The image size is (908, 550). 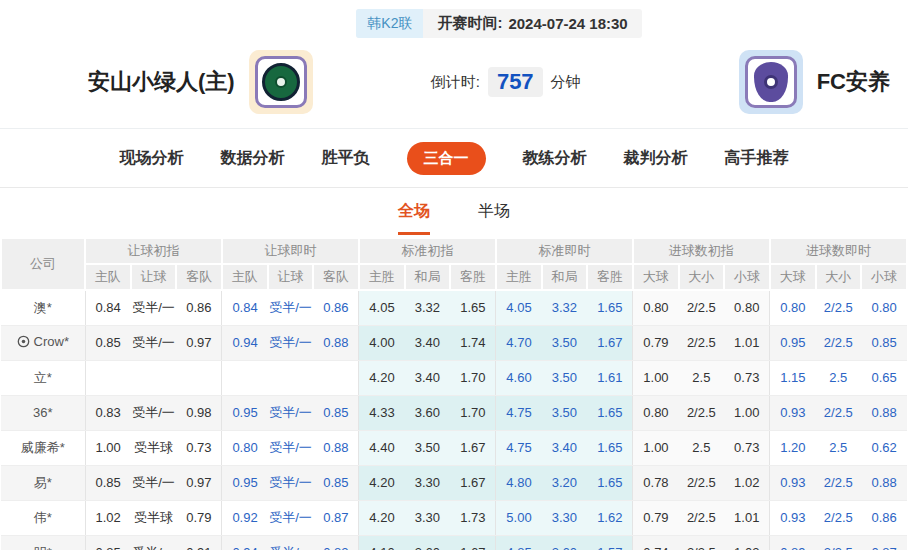 I want to click on company-cell: 36*, so click(x=43, y=412).